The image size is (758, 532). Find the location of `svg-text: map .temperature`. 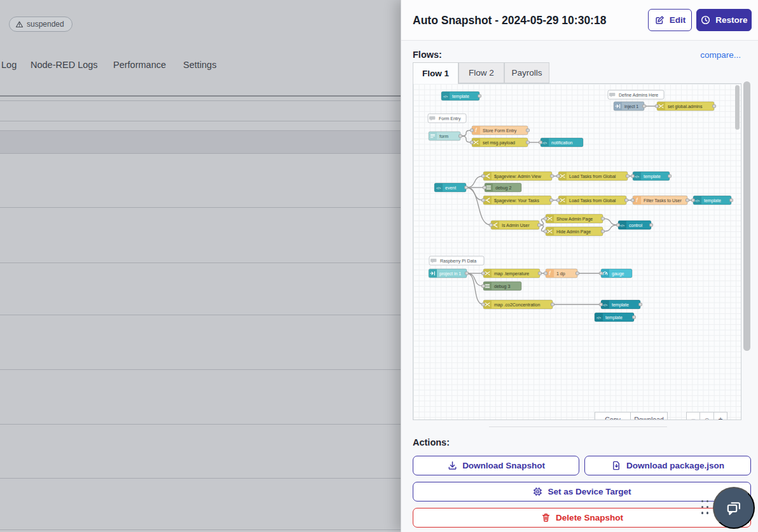

svg-text: map .temperature is located at coordinates (511, 274).